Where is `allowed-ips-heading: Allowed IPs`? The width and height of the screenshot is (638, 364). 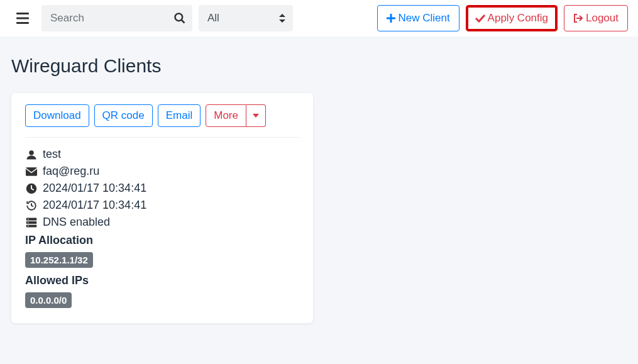
allowed-ips-heading: Allowed IPs is located at coordinates (162, 280).